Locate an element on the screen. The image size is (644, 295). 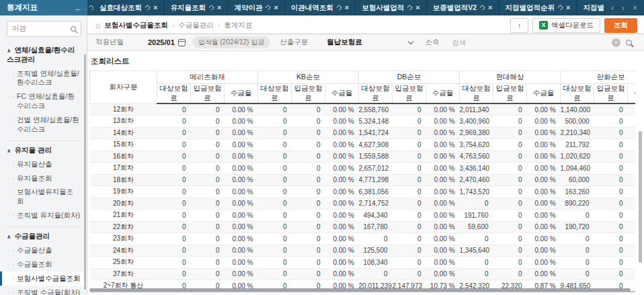
horizontal-scrollbar is located at coordinates (360, 290).